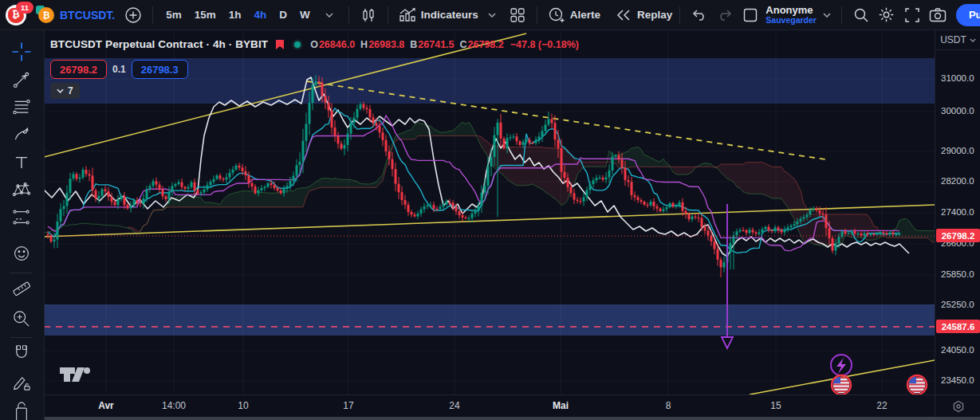 This screenshot has height=420, width=980. I want to click on layout-select-icon, so click(750, 15).